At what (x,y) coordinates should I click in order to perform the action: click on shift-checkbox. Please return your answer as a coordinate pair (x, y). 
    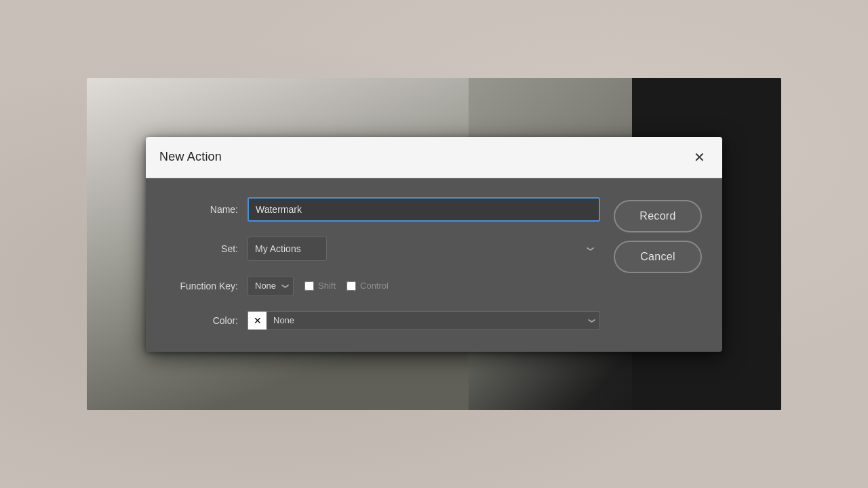
    Looking at the image, I should click on (309, 286).